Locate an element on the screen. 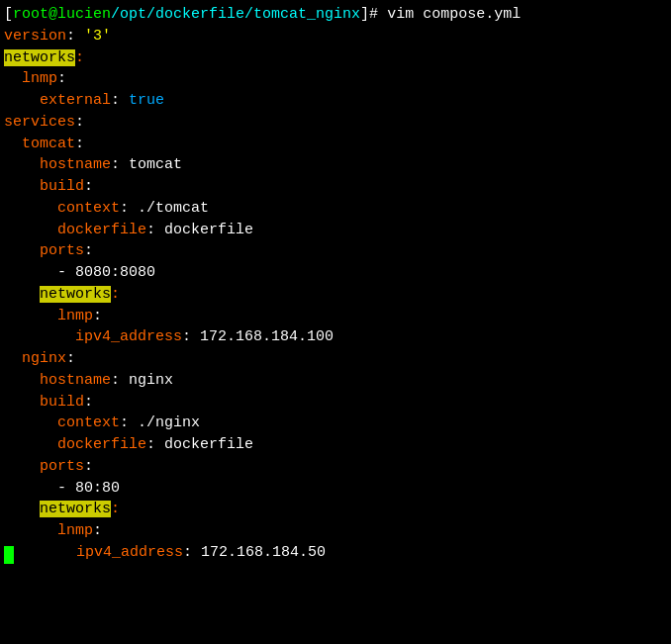  line-hostname-tomcat: hostname: tomcat is located at coordinates (336, 165).